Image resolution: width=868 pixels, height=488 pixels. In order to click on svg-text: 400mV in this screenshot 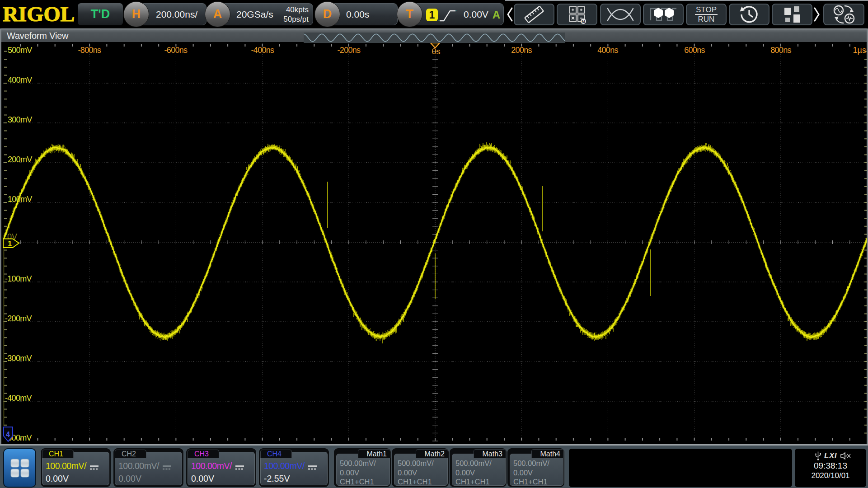, I will do `click(20, 80)`.